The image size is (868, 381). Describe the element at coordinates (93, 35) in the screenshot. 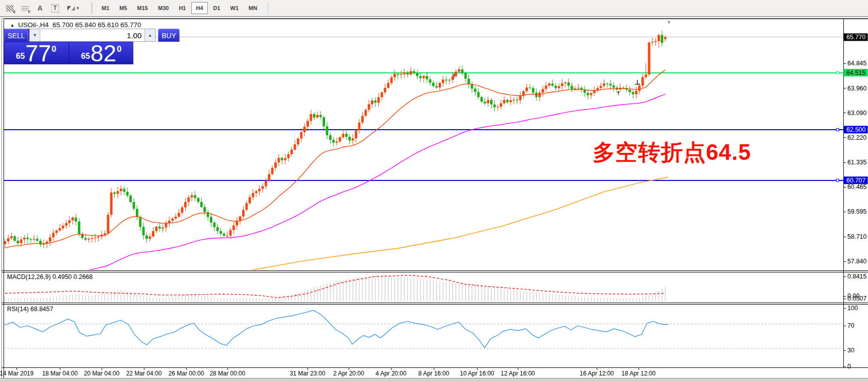

I see `volume-input` at that location.